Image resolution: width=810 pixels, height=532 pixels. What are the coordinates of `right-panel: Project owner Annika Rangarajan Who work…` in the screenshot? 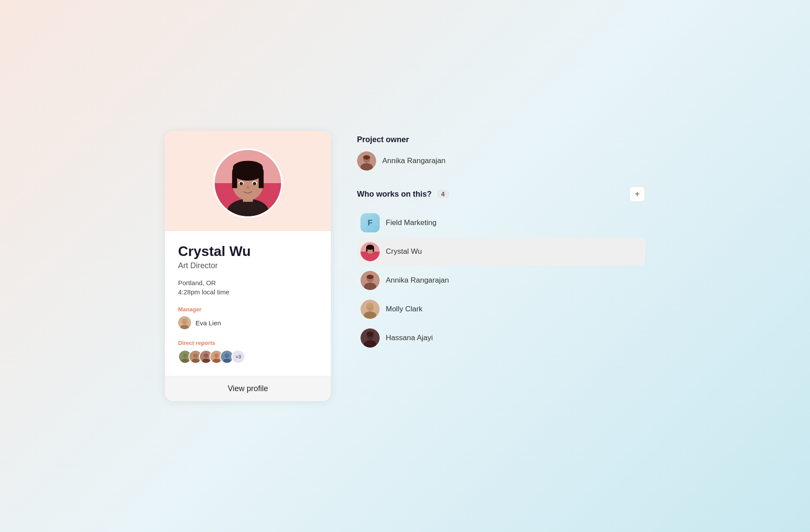 It's located at (501, 242).